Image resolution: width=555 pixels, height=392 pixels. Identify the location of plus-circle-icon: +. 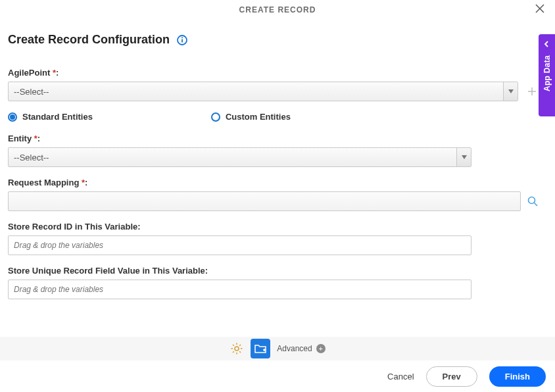
(321, 349).